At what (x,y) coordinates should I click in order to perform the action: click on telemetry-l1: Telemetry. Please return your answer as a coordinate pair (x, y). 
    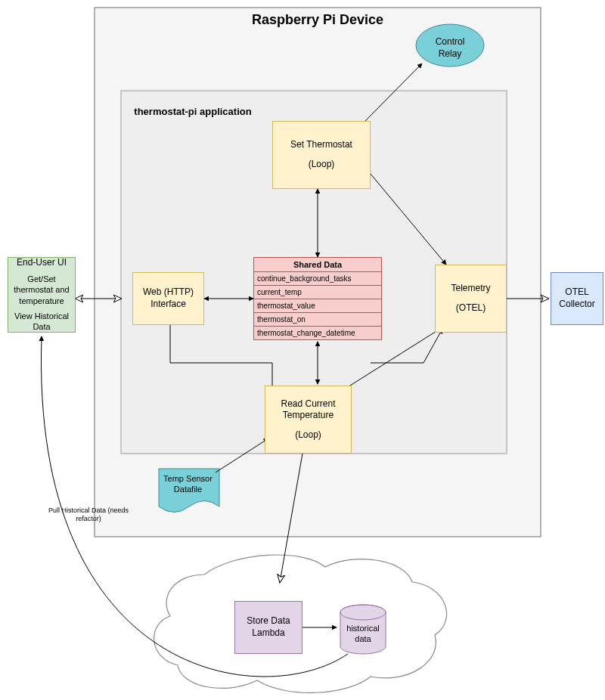
    Looking at the image, I should click on (470, 289).